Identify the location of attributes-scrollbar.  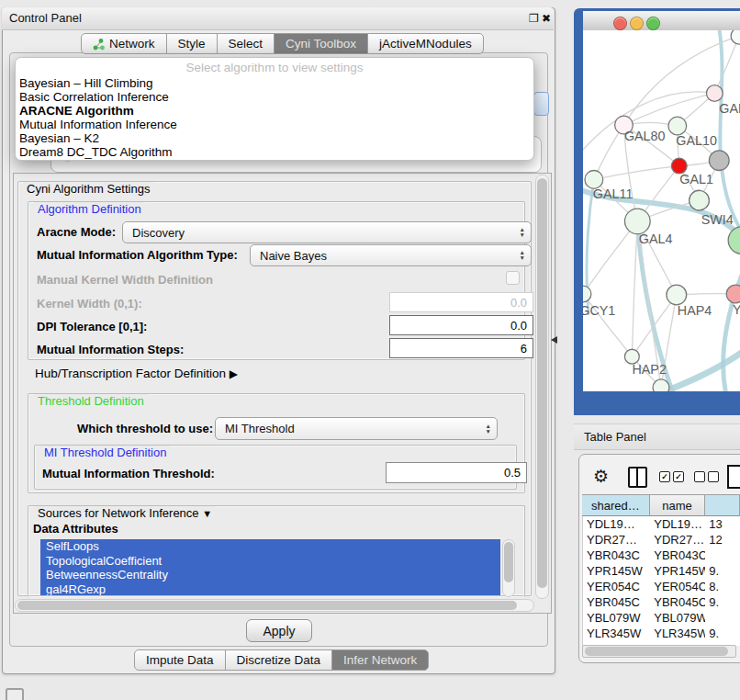
(509, 568).